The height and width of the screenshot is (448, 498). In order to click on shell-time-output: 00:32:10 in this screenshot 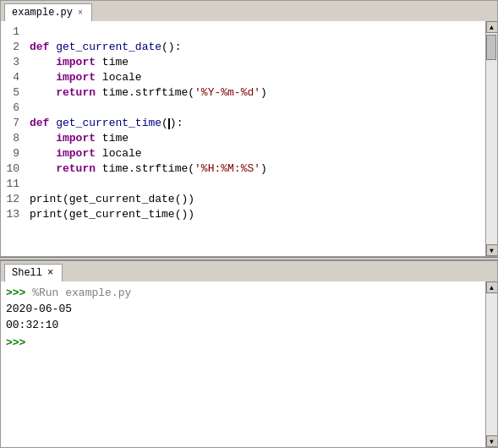, I will do `click(32, 325)`.